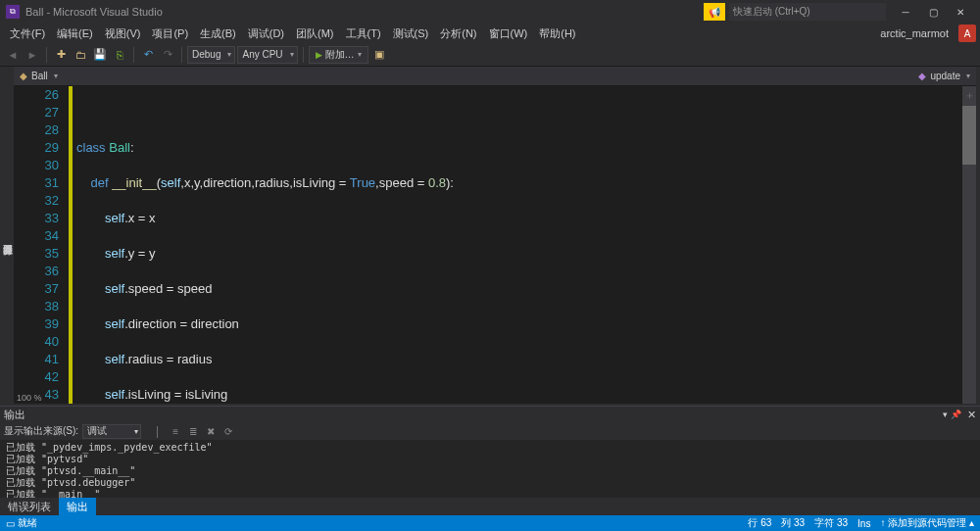 The width and height of the screenshot is (980, 531). What do you see at coordinates (967, 33) in the screenshot?
I see `user-avatar: A` at bounding box center [967, 33].